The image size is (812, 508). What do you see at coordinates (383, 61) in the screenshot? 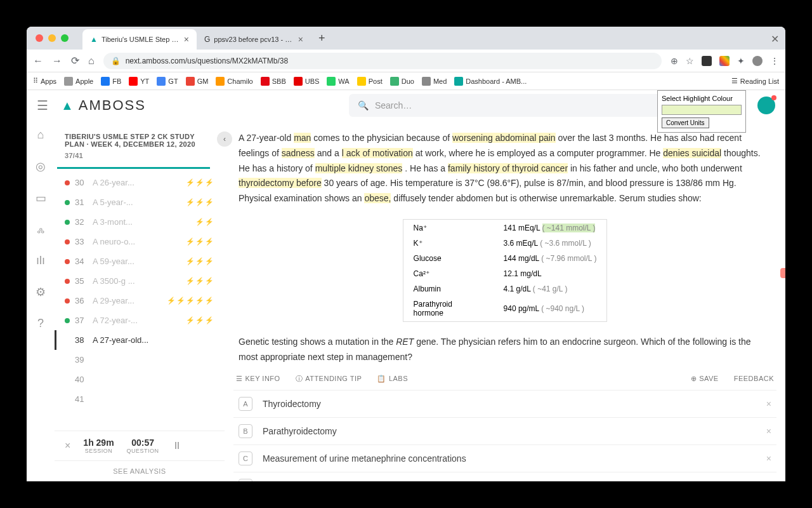
I see `url-input: 🔒 next.amboss.com/us/questions/MX2kMATMb…` at bounding box center [383, 61].